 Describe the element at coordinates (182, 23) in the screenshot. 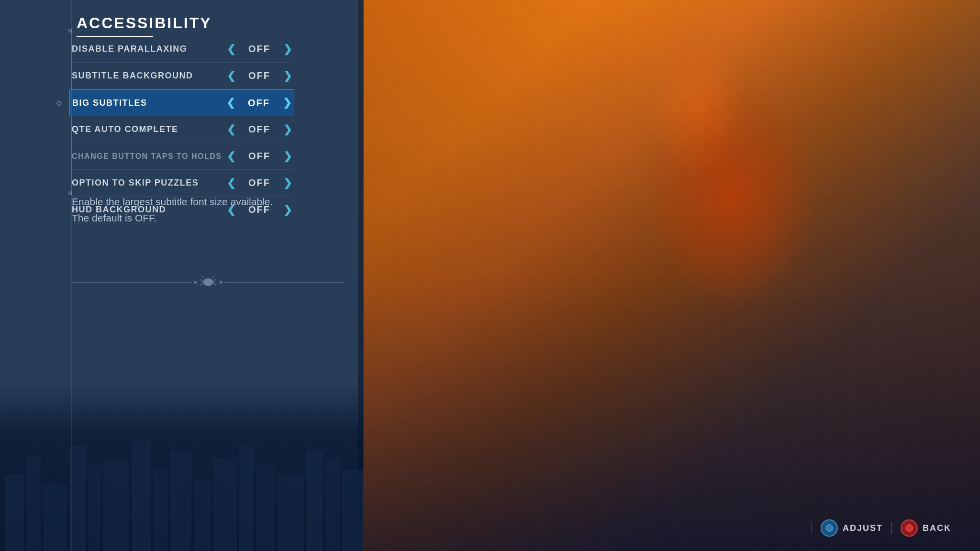

I see `page-title: ACCESSIBILITY` at that location.